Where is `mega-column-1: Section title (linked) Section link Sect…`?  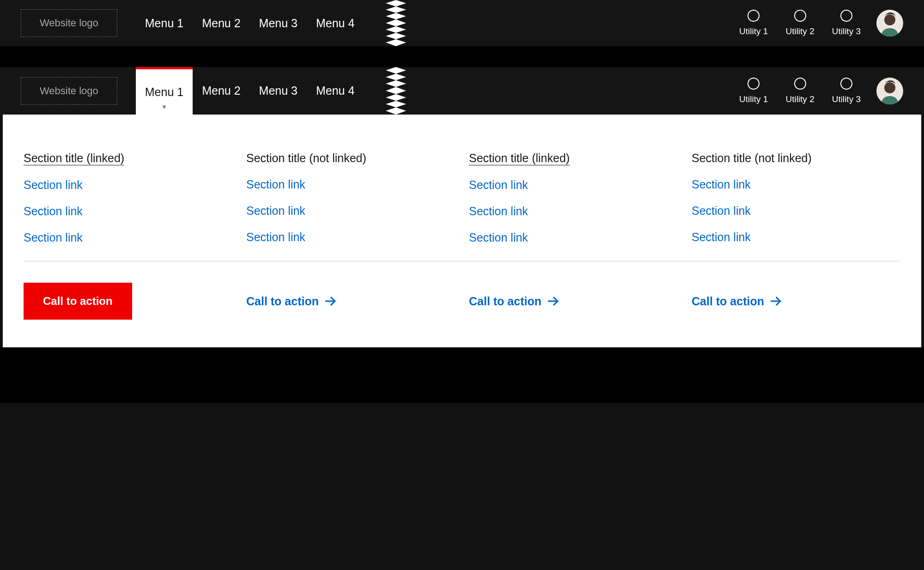 mega-column-1: Section title (linked) Section link Sect… is located at coordinates (128, 204).